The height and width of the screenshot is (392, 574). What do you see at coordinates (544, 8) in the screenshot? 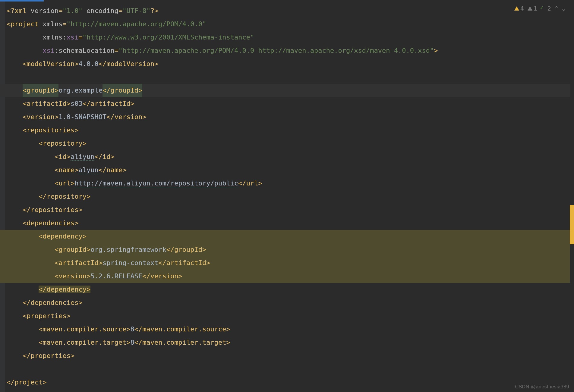
I see `check-icon` at bounding box center [544, 8].